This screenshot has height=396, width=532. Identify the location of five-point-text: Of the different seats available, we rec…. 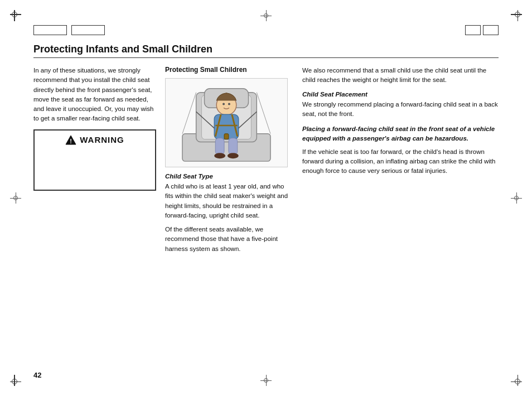
(229, 239).